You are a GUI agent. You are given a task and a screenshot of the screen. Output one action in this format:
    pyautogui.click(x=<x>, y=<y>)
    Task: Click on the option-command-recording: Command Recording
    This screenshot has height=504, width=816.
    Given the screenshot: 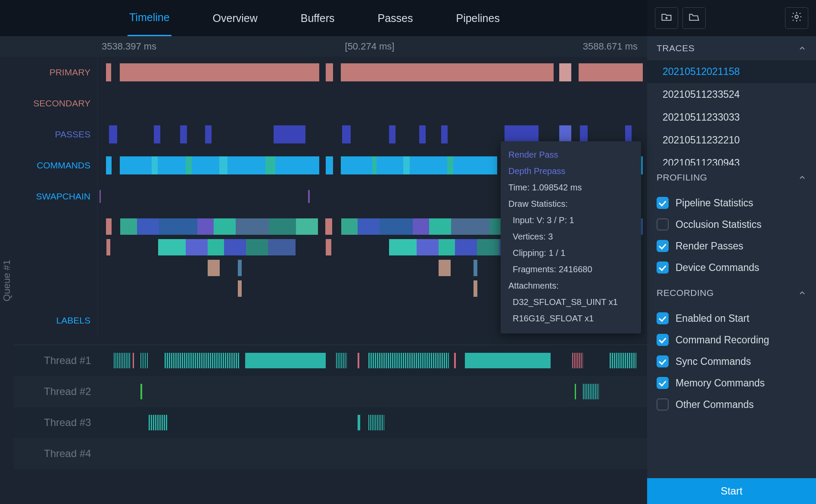 What is the action you would take?
    pyautogui.click(x=732, y=340)
    